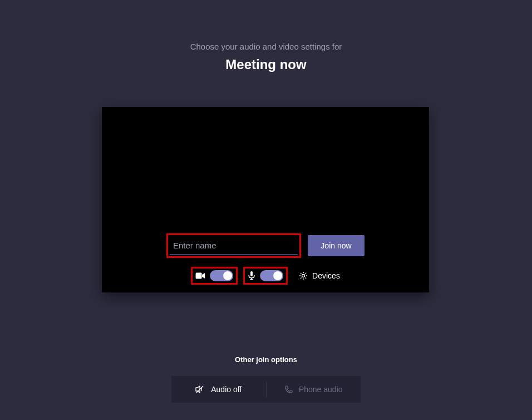 The width and height of the screenshot is (532, 420). I want to click on audio-off-button: Audio off, so click(219, 389).